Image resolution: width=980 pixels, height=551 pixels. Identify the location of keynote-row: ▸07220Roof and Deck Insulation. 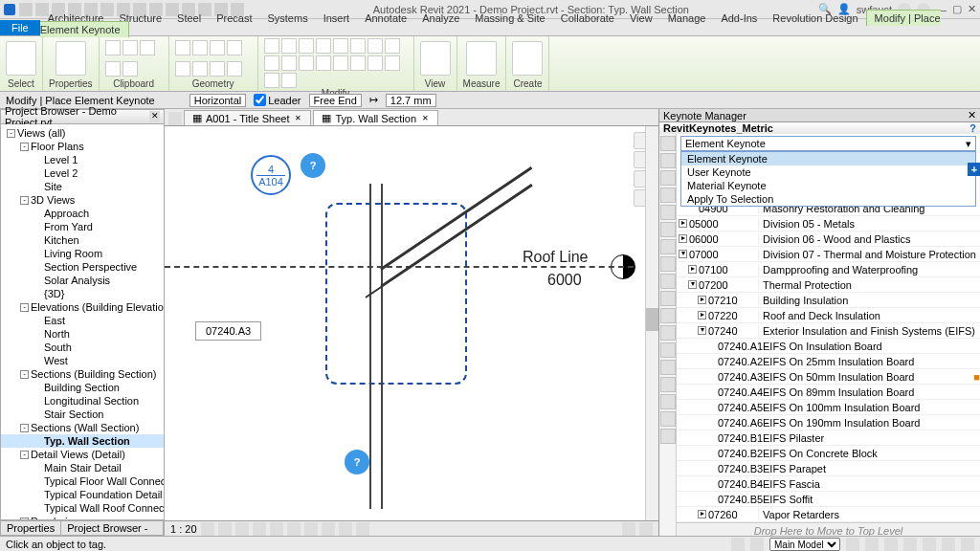
(829, 316).